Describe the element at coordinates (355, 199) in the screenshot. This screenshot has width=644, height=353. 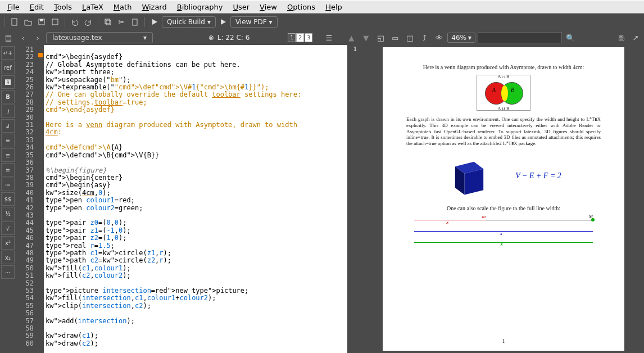
I see `splitter: 1` at that location.